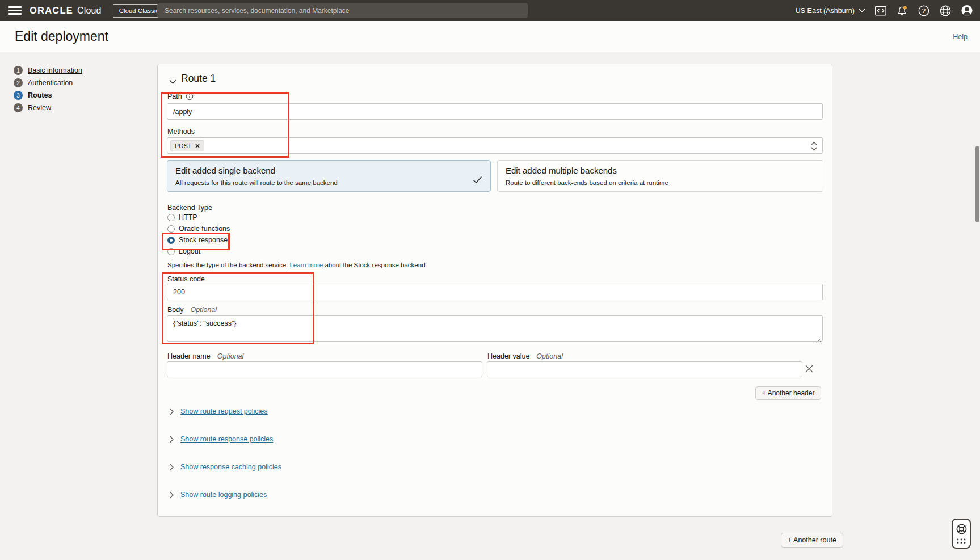 The image size is (980, 560). I want to click on cloud-classic-label: Cloud Classic, so click(139, 11).